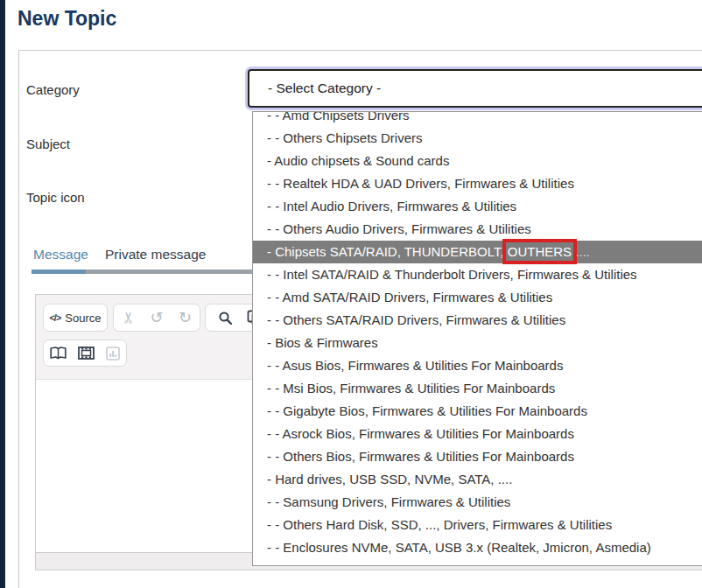 The width and height of the screenshot is (702, 588). Describe the element at coordinates (478, 119) in the screenshot. I see `category-option: - - Amd Chipsets Drivers` at that location.